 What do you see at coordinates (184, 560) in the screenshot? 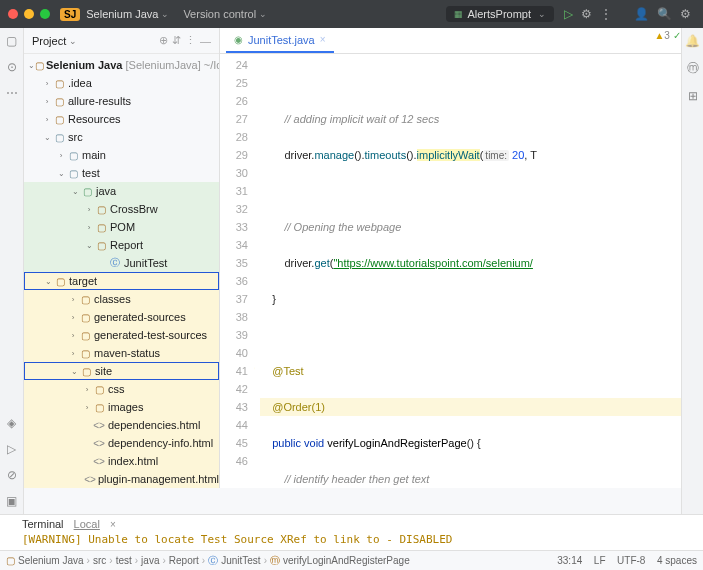
I see `breadcrumb-item: Report` at bounding box center [184, 560].